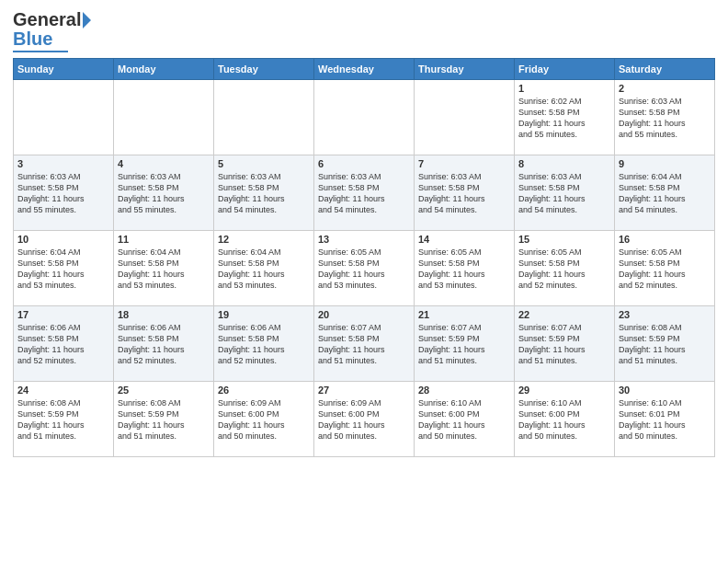 This screenshot has height=563, width=728. Describe the element at coordinates (665, 164) in the screenshot. I see `day-number: 9` at that location.